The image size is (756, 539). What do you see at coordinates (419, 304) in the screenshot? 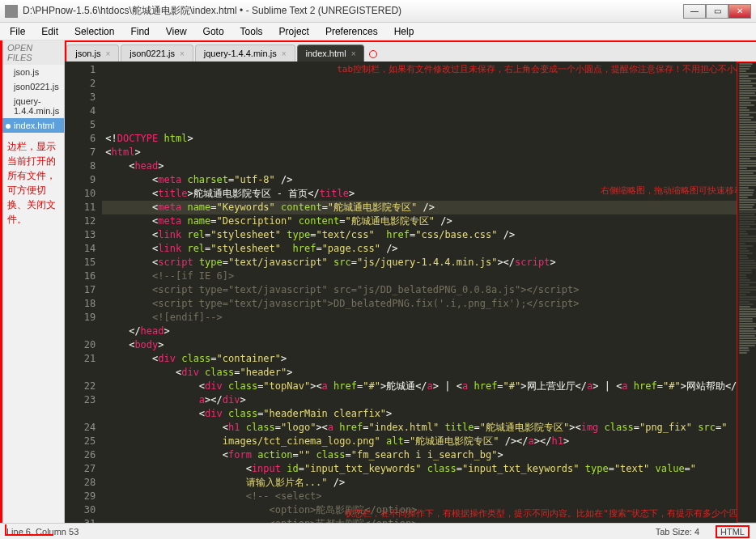
I see `code-line: <script type="text/javascript">DD_belate…` at bounding box center [419, 304].